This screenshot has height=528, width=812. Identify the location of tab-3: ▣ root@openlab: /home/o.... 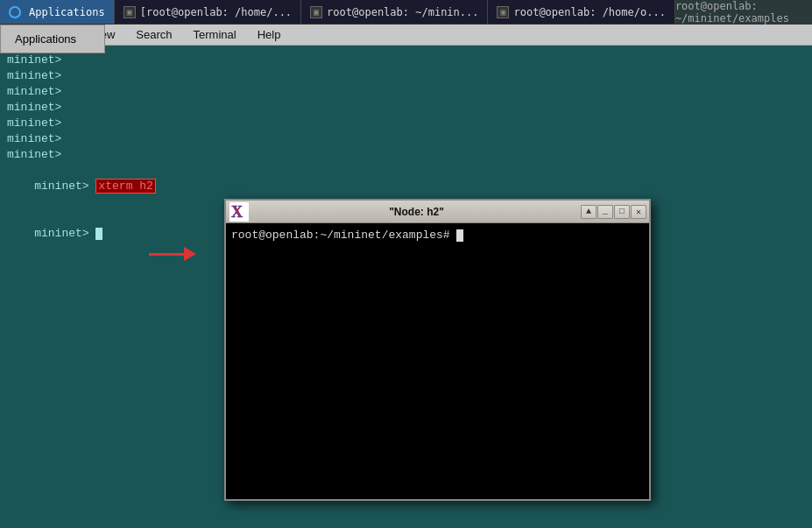
(582, 12).